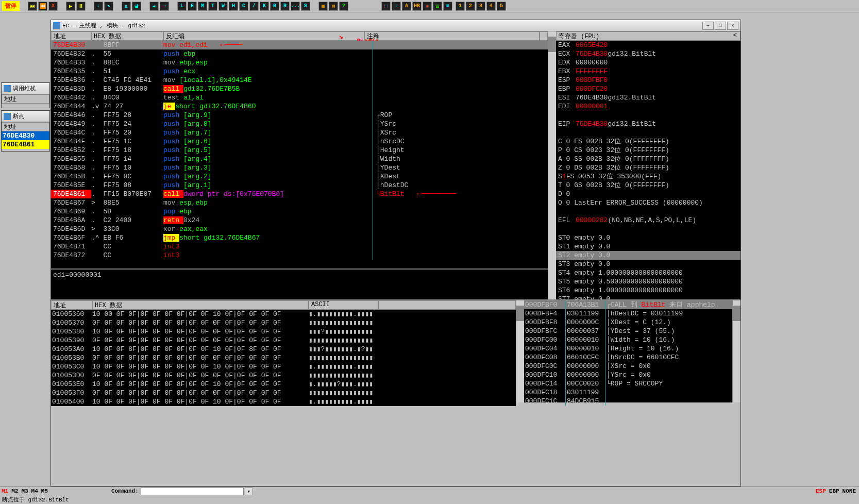 The width and height of the screenshot is (859, 504). What do you see at coordinates (648, 141) in the screenshot?
I see `register-line: C 0 ES 002B 32位 0(FFFFFFFF)` at bounding box center [648, 141].